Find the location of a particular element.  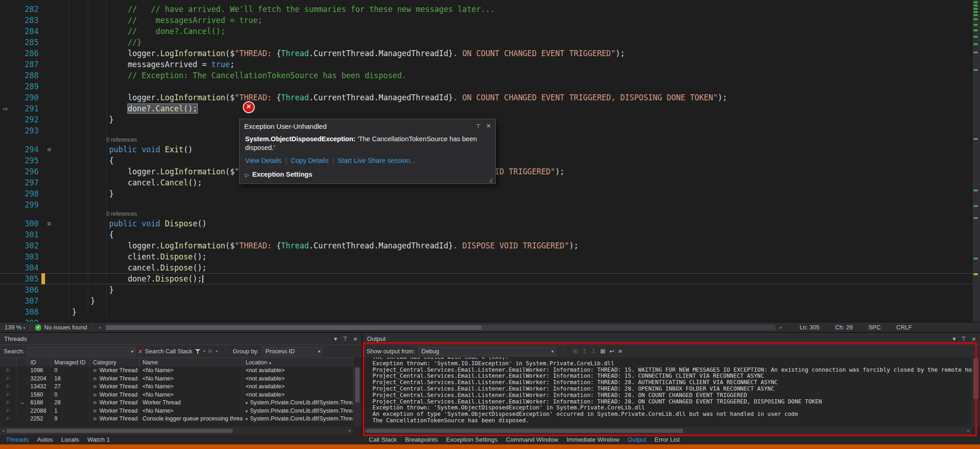

code-line-282: 282 // // have arrived. We'll fetch the … is located at coordinates (487, 9).